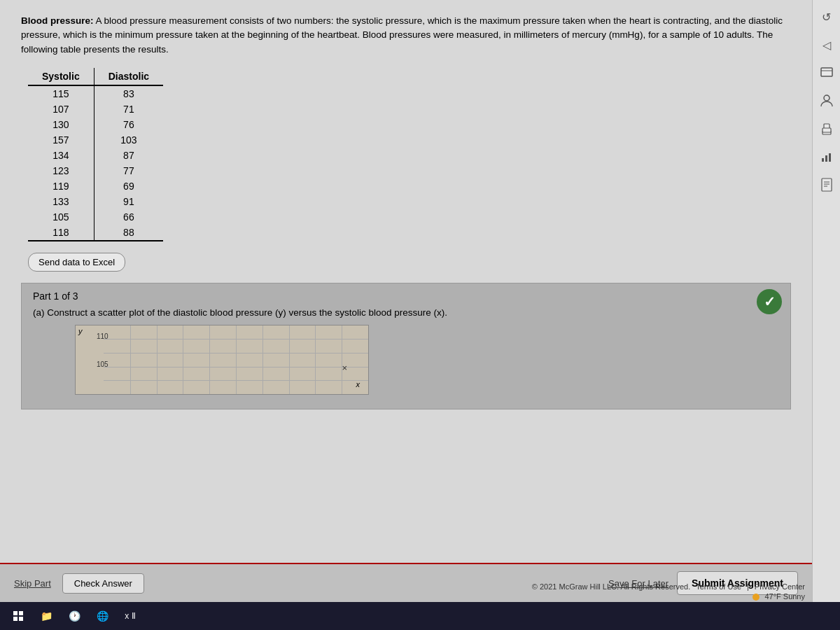 This screenshot has height=630, width=840. What do you see at coordinates (46, 616) in the screenshot?
I see `taskbar-folder: 📁` at bounding box center [46, 616].